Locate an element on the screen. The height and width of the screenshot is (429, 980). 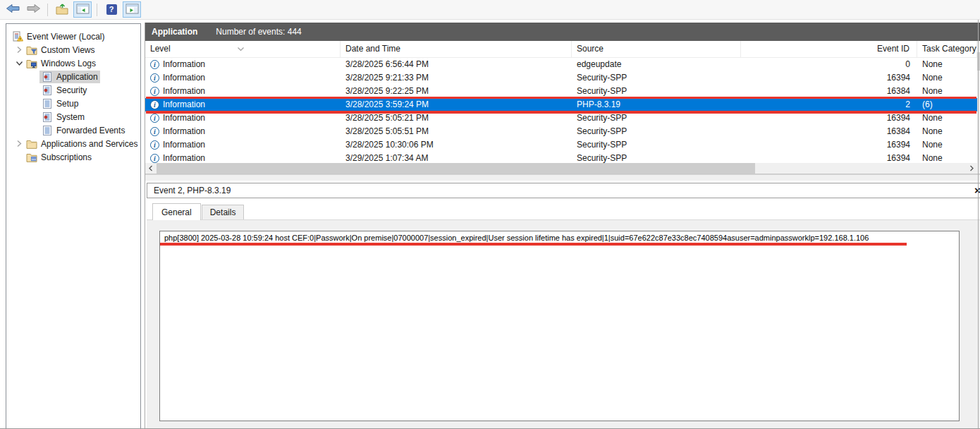
toolbar-separator is located at coordinates (97, 10).